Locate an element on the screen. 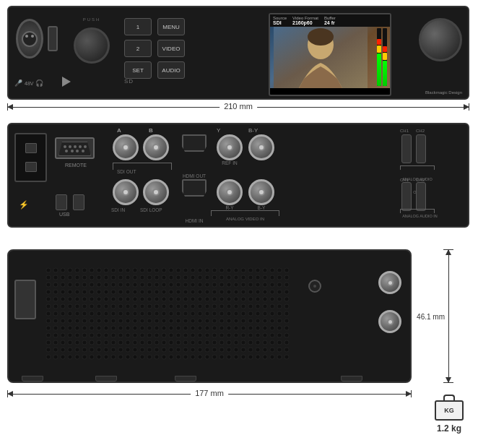 This screenshot has width=478, height=448. foot-far-right is located at coordinates (352, 379).